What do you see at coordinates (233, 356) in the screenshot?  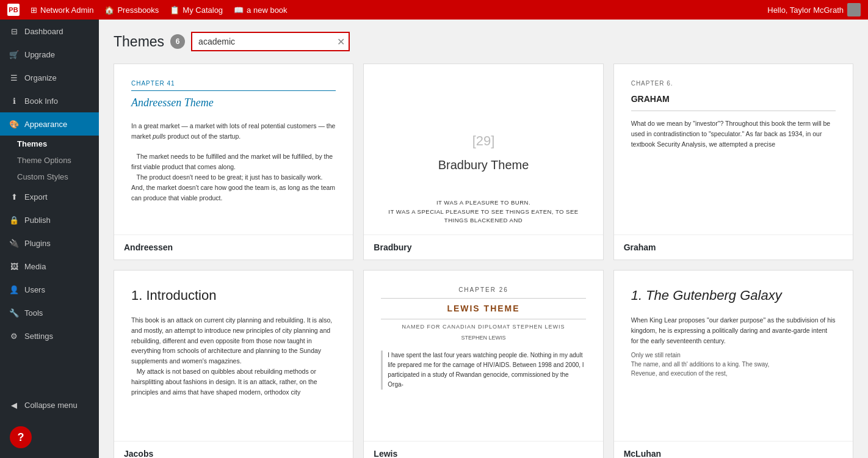 I see `theme-preview-jacobs: 1. Introduction This book is an attack o…` at bounding box center [233, 356].